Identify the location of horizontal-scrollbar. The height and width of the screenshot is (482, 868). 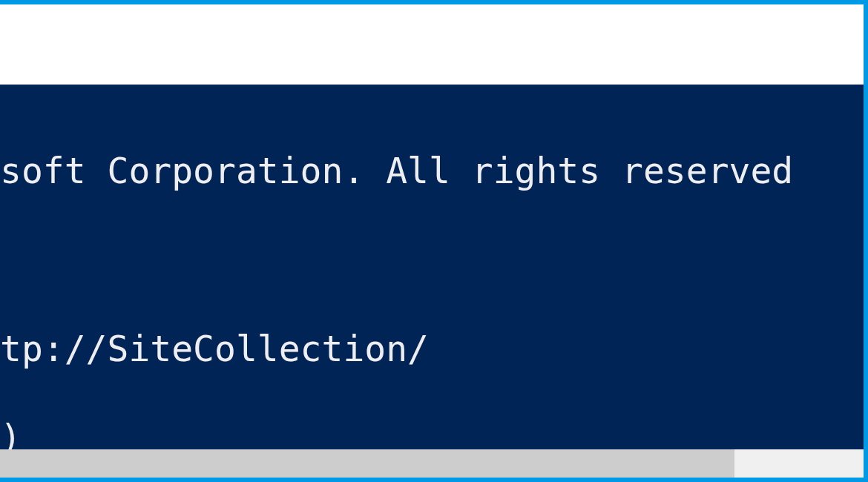
(432, 463).